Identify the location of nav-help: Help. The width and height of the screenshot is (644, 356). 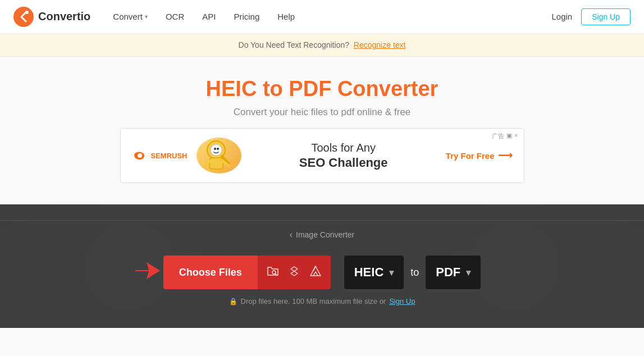
(286, 17).